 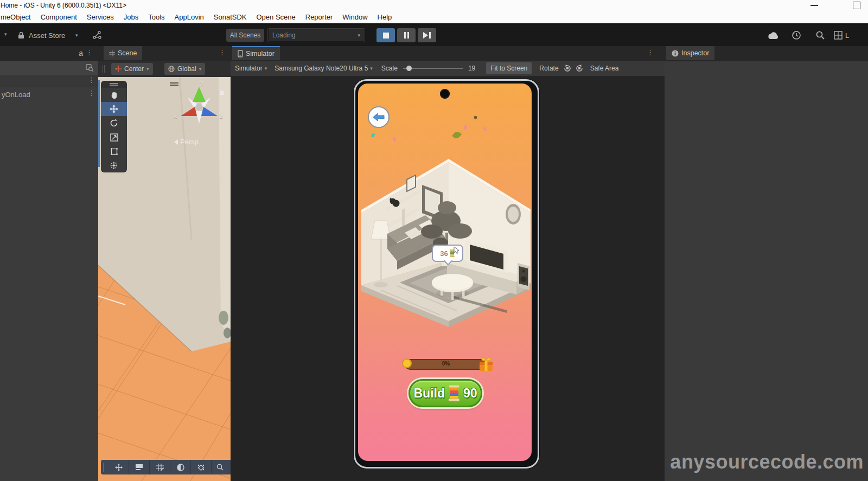 I want to click on menu-services: Services, so click(x=100, y=17).